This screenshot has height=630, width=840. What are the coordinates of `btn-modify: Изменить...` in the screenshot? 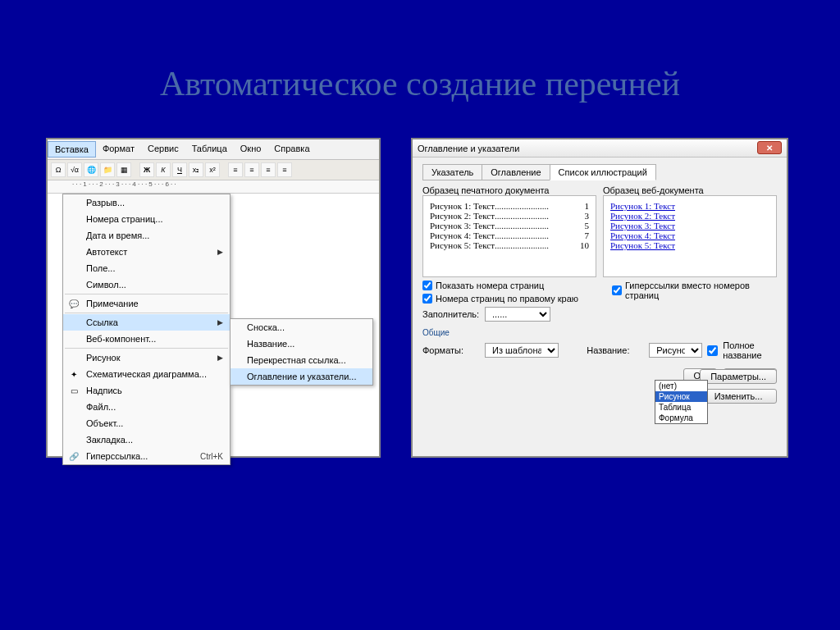 It's located at (738, 396).